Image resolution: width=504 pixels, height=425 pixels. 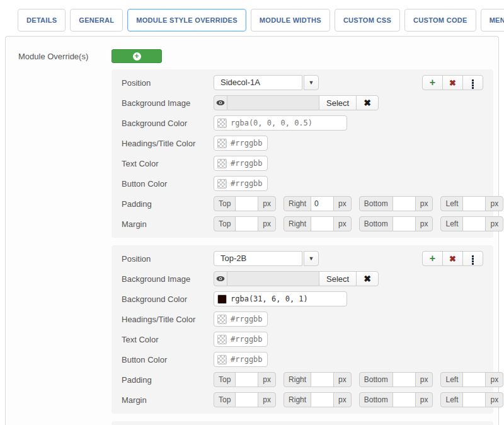 What do you see at coordinates (96, 20) in the screenshot?
I see `tab-general: GENERAL` at bounding box center [96, 20].